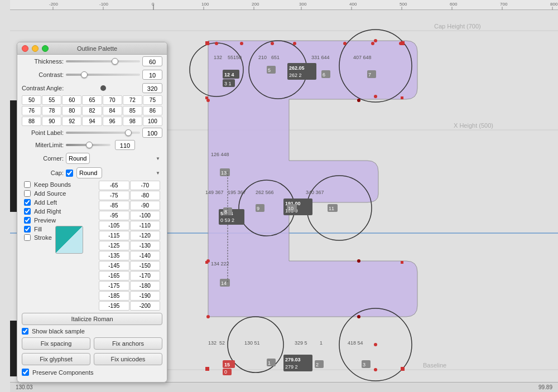  Describe the element at coordinates (27, 211) in the screenshot. I see `add-right-checkbox` at that location.